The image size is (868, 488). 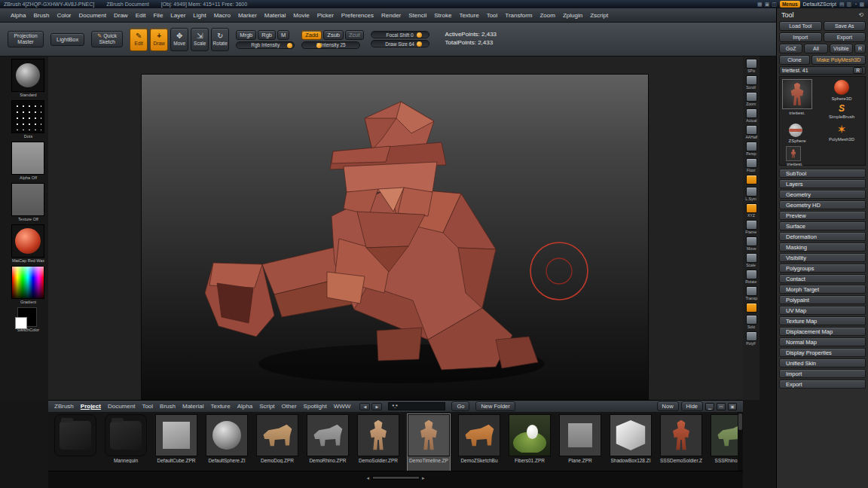 What do you see at coordinates (823, 205) in the screenshot?
I see `tool-section-header: Geometry HD` at bounding box center [823, 205].